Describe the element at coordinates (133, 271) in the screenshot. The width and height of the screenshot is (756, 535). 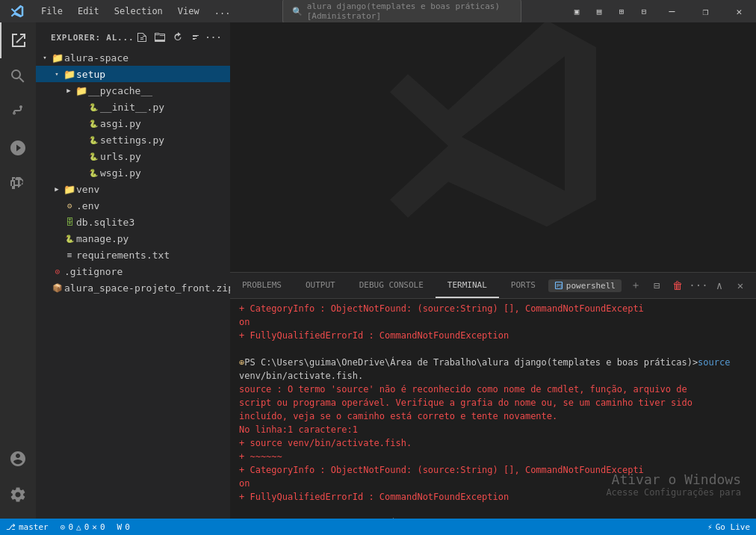
I see `tree-item-gitignore: ⊙ .gitignore` at that location.